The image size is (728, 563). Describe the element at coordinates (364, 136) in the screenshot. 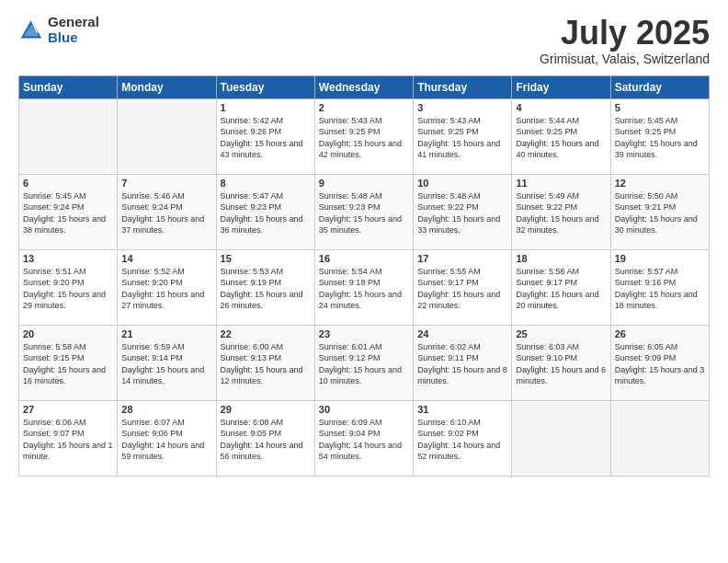

I see `week-row-1: 1Sunrise: 5:42 AMSunset: 9:26 PMDaylight…` at that location.